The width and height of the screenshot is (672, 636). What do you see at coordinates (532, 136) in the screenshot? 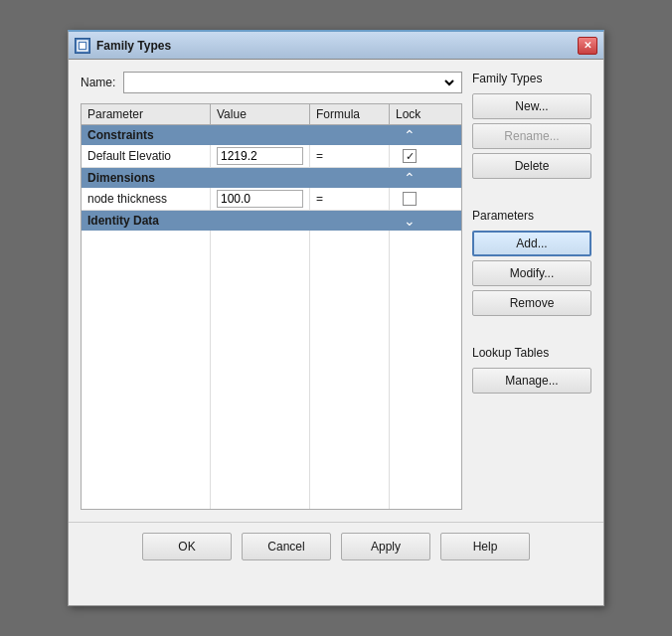
I see `rename-button: Rename...` at bounding box center [532, 136].